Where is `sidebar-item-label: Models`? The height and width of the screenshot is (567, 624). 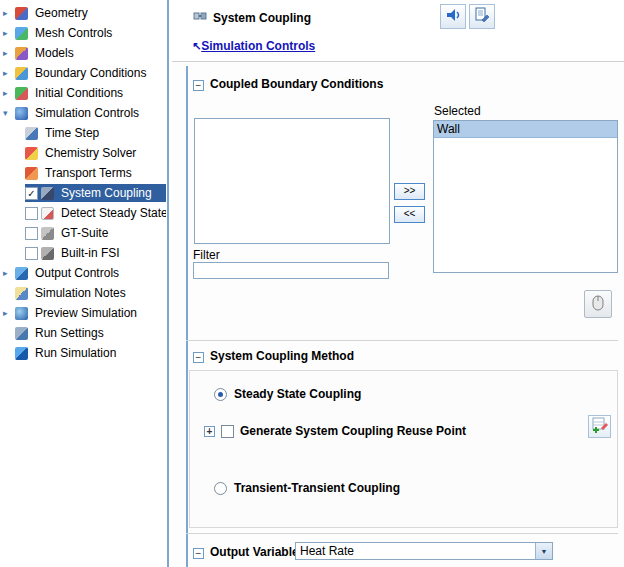
sidebar-item-label: Models is located at coordinates (54, 53).